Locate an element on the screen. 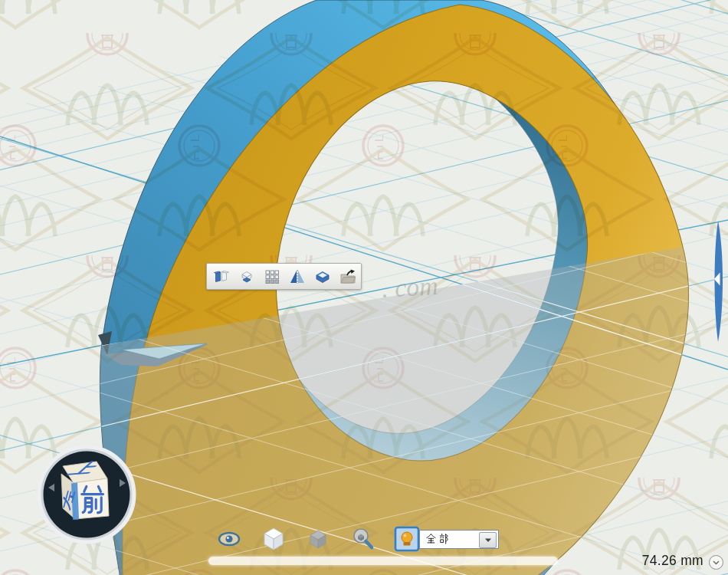 Image resolution: width=728 pixels, height=575 pixels. wireframe-cube-icon is located at coordinates (274, 539).